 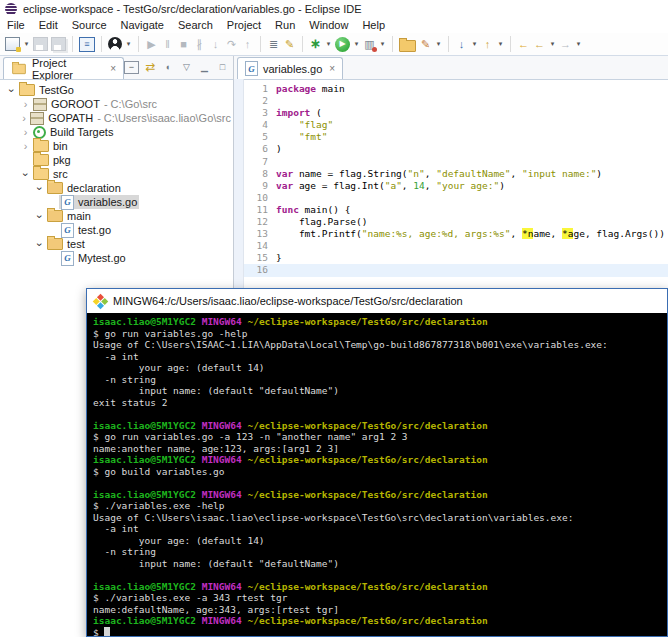 What do you see at coordinates (168, 44) in the screenshot?
I see `suspend-button: ‖` at bounding box center [168, 44].